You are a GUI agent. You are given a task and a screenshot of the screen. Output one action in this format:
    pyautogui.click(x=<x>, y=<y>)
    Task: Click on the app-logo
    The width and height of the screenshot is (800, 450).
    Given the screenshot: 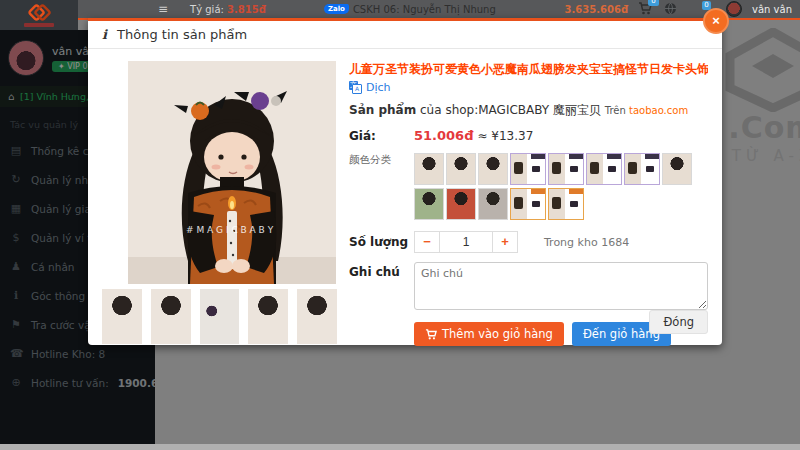 What is the action you would take?
    pyautogui.click(x=39, y=15)
    